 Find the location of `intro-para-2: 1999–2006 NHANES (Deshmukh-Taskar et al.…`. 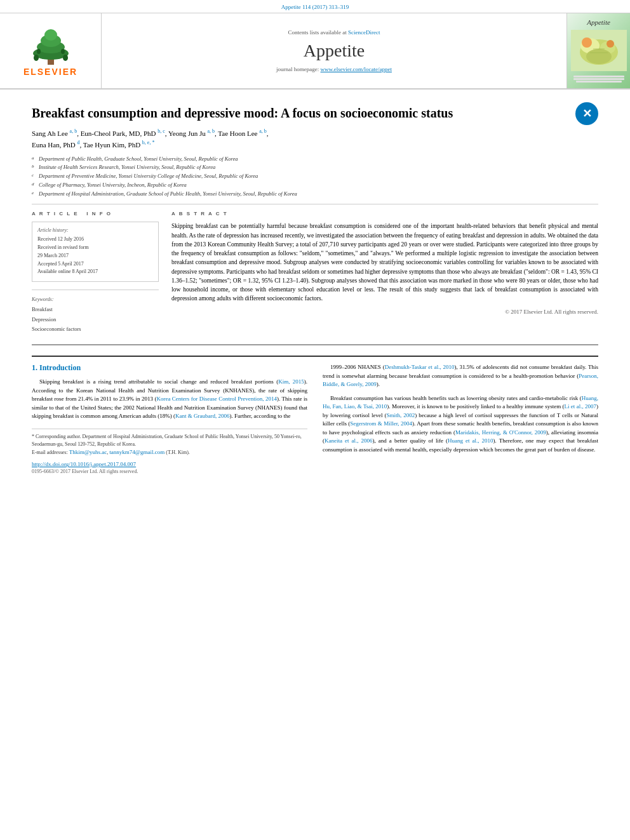

intro-para-2: 1999–2006 NHANES (Deshmukh-Taskar et al.… is located at coordinates (460, 376).